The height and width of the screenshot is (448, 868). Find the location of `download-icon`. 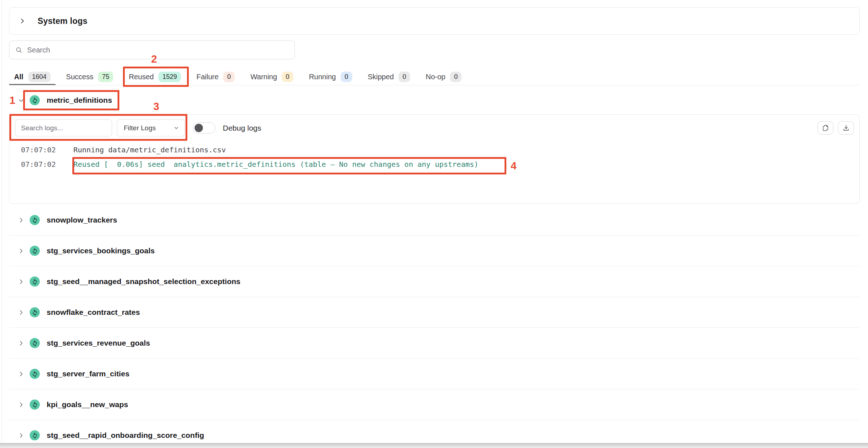

download-icon is located at coordinates (846, 128).